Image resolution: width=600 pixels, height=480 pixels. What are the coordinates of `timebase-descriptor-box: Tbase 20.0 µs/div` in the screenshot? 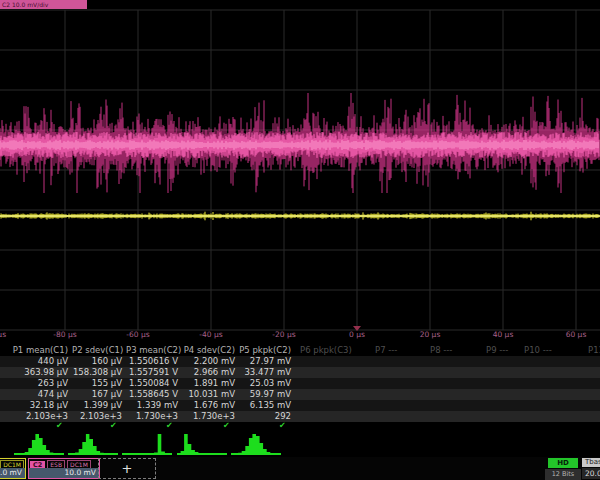 It's located at (591, 468).